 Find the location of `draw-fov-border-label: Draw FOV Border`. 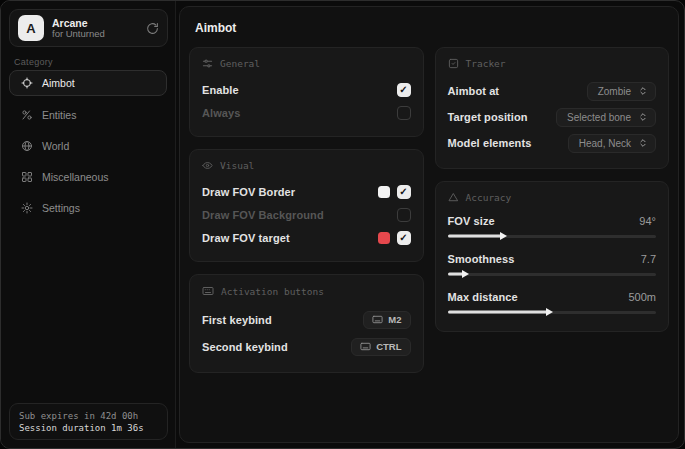

draw-fov-border-label: Draw FOV Border is located at coordinates (248, 192).